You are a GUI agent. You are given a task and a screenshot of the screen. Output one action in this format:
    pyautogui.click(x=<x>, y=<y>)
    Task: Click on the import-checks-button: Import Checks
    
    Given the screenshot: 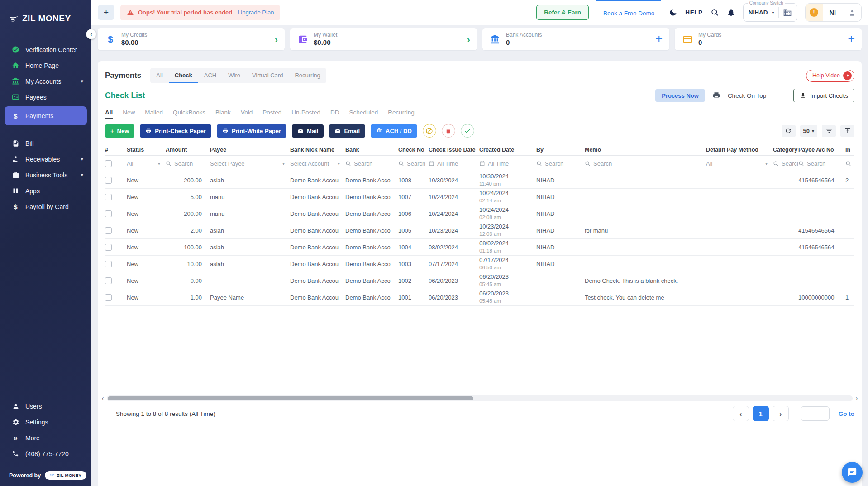 What is the action you would take?
    pyautogui.click(x=824, y=95)
    